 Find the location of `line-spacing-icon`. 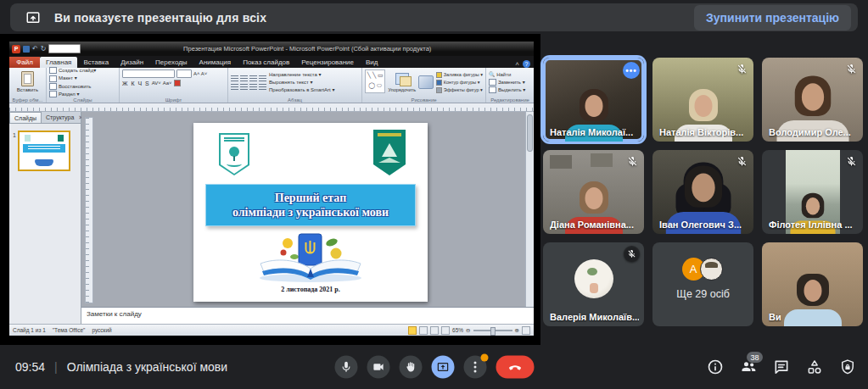

line-spacing-icon is located at coordinates (263, 78).